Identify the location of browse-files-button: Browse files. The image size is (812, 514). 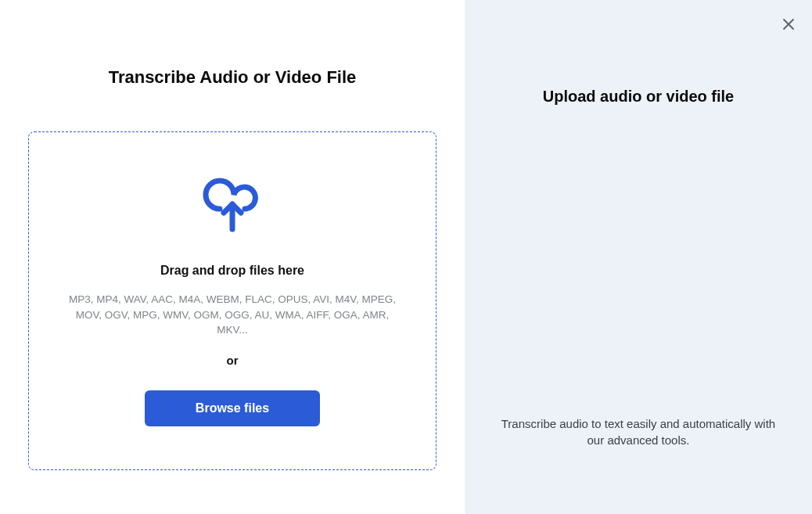
(232, 408).